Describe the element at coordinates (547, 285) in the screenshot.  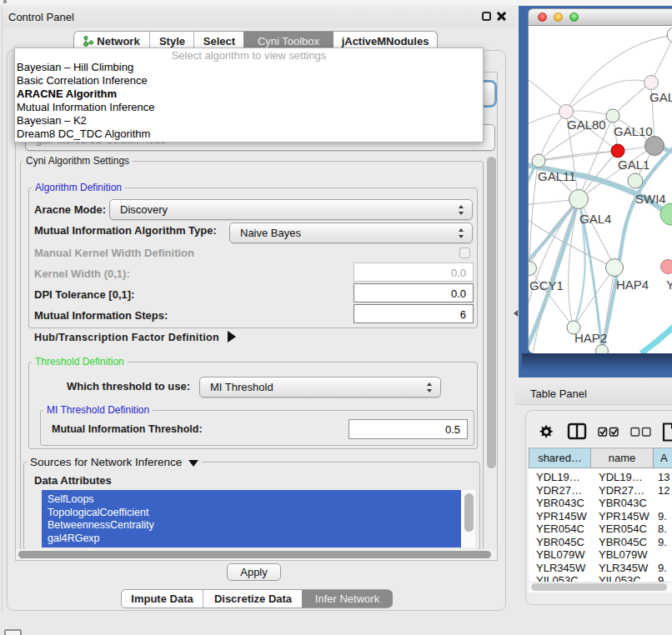
I see `svg-text: GCY1` at that location.